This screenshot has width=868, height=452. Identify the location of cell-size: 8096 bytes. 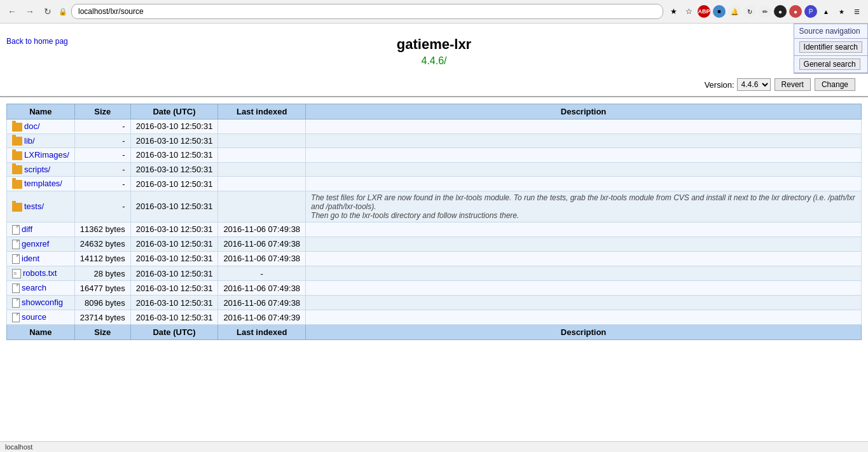
(102, 303).